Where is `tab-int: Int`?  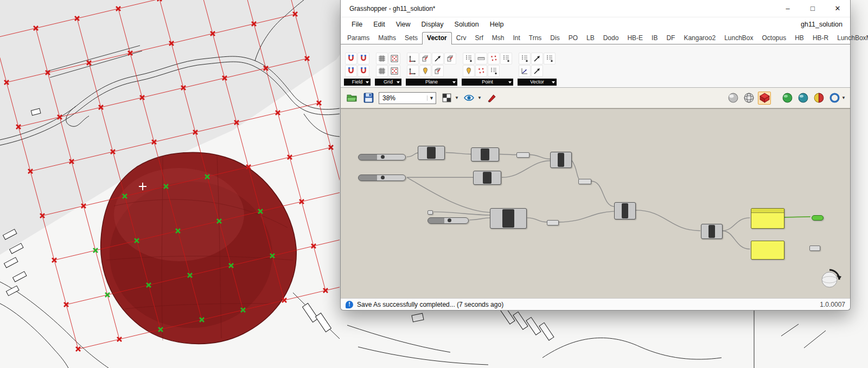
tab-int: Int is located at coordinates (516, 38).